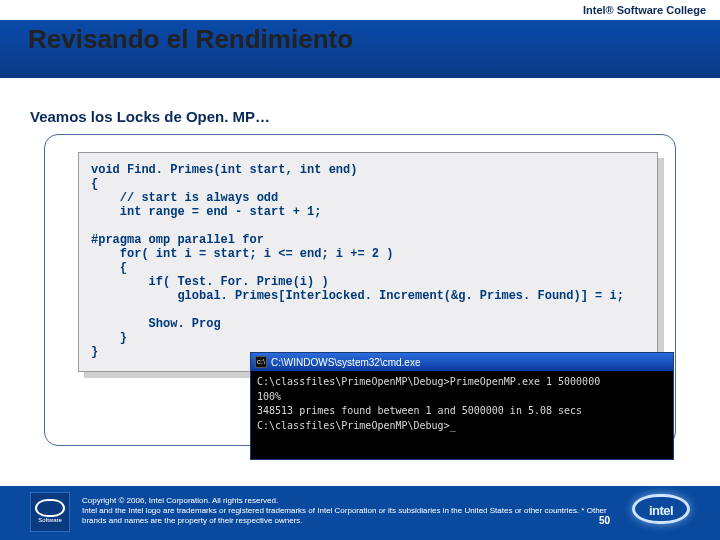 Image resolution: width=720 pixels, height=540 pixels. Describe the element at coordinates (346, 511) in the screenshot. I see `footer-legal: Copyright © 2006, Intel Corporation. All…` at that location.